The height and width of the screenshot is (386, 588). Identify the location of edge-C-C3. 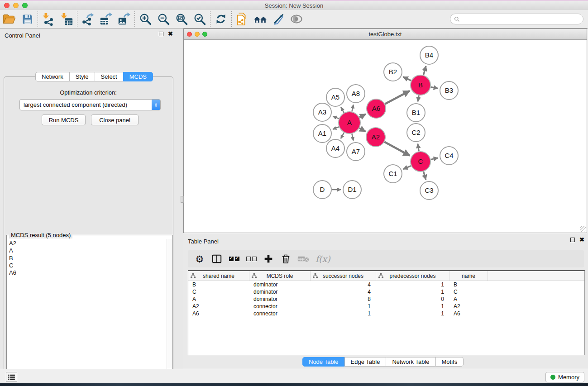
(425, 176).